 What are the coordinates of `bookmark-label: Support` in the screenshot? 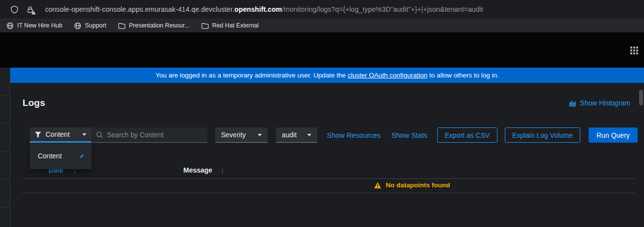 It's located at (96, 25).